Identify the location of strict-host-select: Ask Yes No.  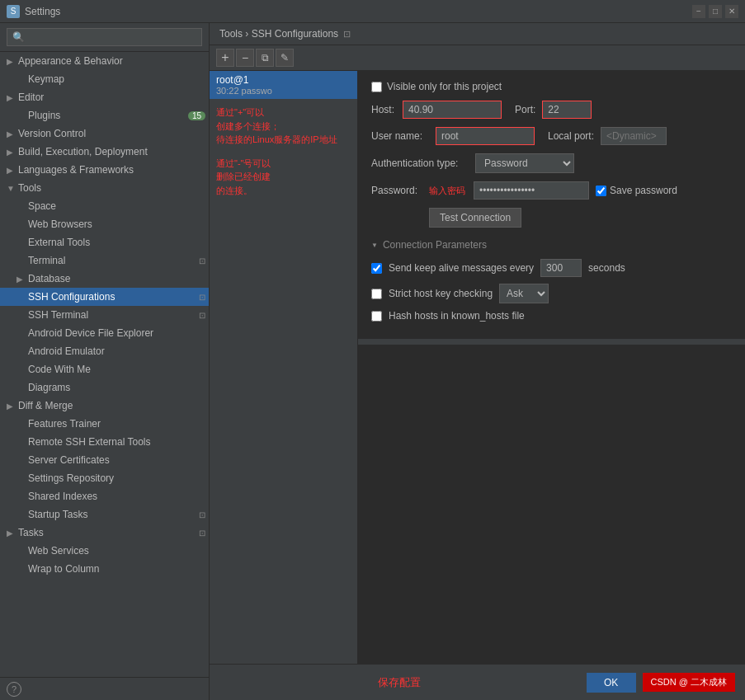
(524, 294).